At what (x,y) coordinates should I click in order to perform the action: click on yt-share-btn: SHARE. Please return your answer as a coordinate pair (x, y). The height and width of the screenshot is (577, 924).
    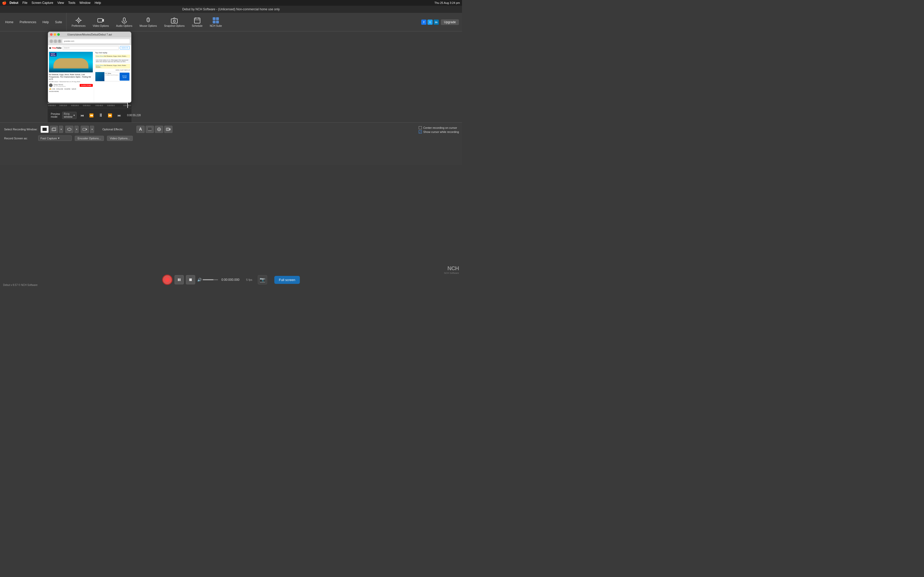
    Looking at the image, I should click on (67, 89).